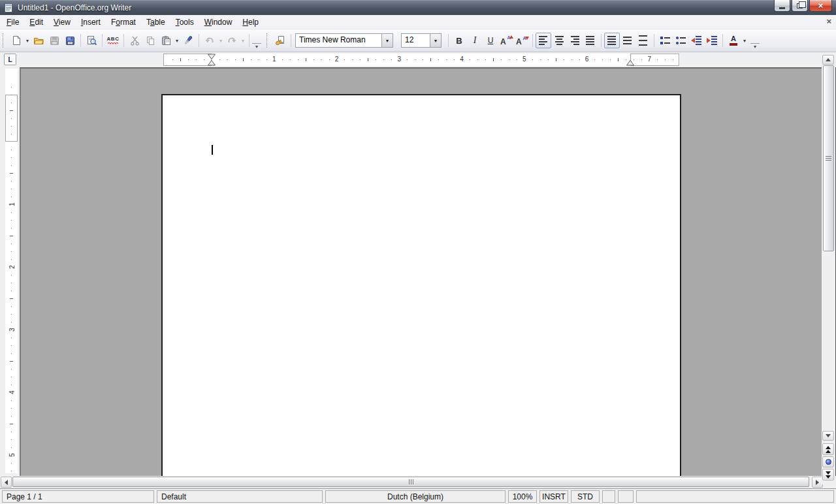 The image size is (836, 504). I want to click on window-title: Untitled1 - OpenOffice.org Writer, so click(74, 8).